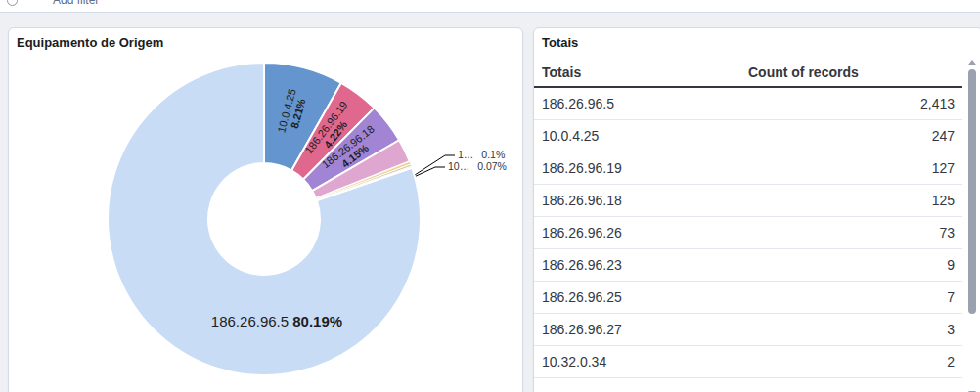 This screenshot has width=980, height=392. I want to click on slice-label-large: 186.26.96.5 80.19%, so click(277, 321).